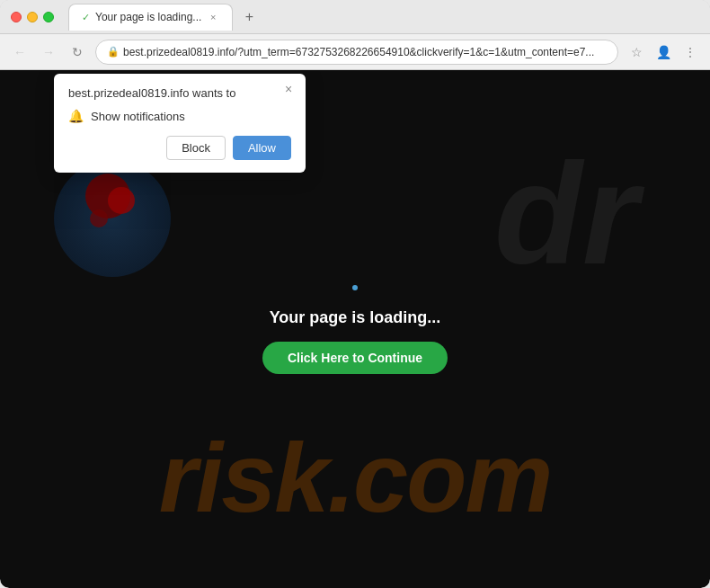 The image size is (710, 588). What do you see at coordinates (213, 17) in the screenshot?
I see `tab-close-button: ×` at bounding box center [213, 17].